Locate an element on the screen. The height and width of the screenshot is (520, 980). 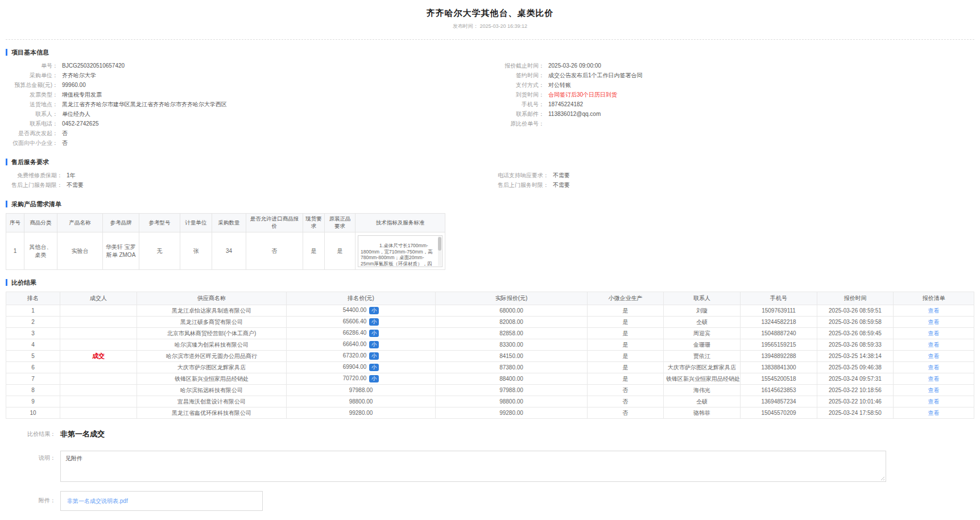
payment-method: 对公转账 is located at coordinates (560, 85).